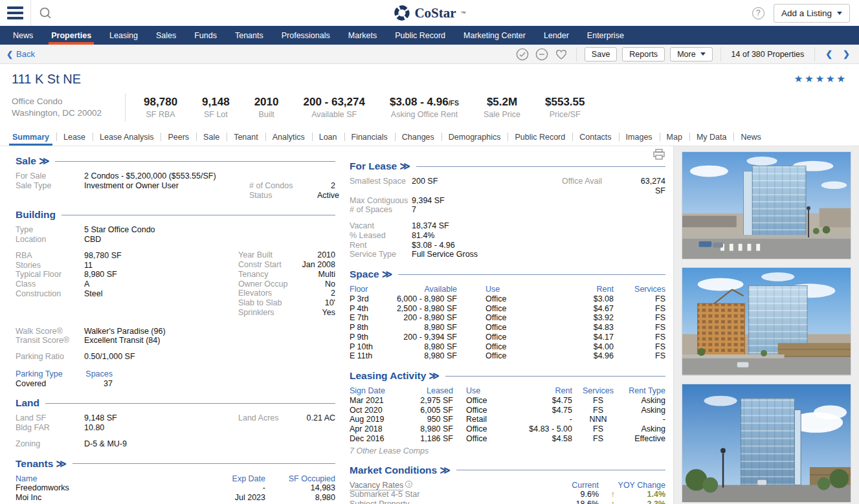 The width and height of the screenshot is (859, 504). Describe the element at coordinates (508, 419) in the screenshot. I see `leasing-activity-row: Aug 2019950 SFRetail-NNN-` at that location.